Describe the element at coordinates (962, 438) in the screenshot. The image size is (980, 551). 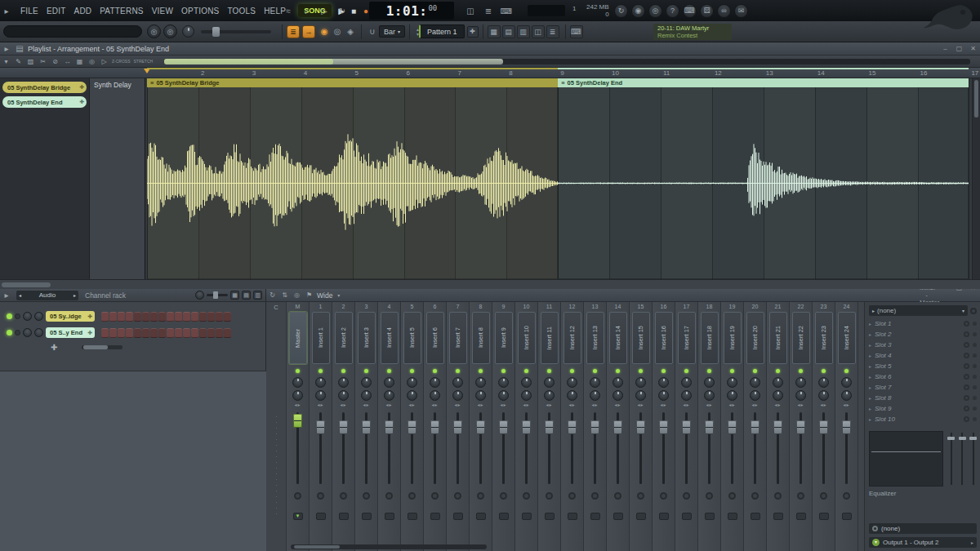
I see `eq-band2-handle` at that location.